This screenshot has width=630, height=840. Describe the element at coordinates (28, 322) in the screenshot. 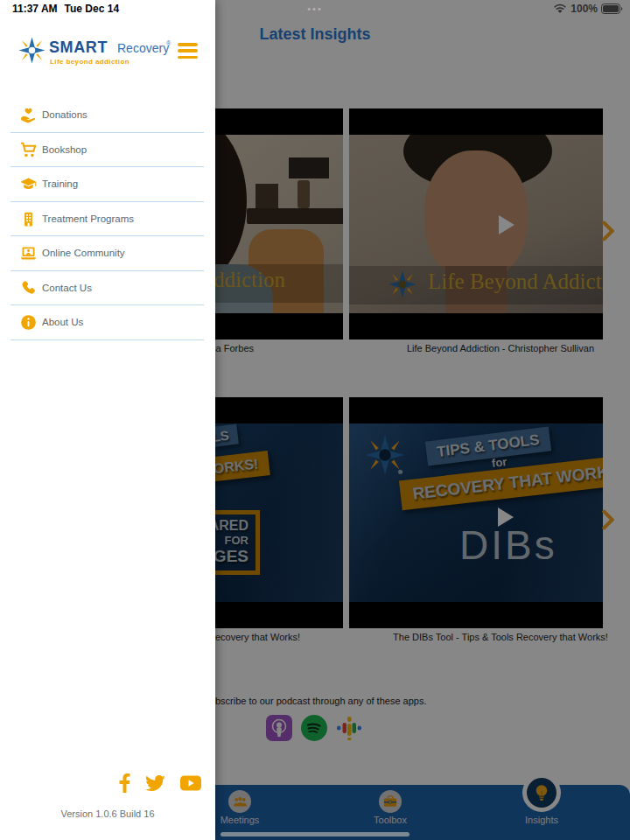

I see `info-circle-icon` at that location.